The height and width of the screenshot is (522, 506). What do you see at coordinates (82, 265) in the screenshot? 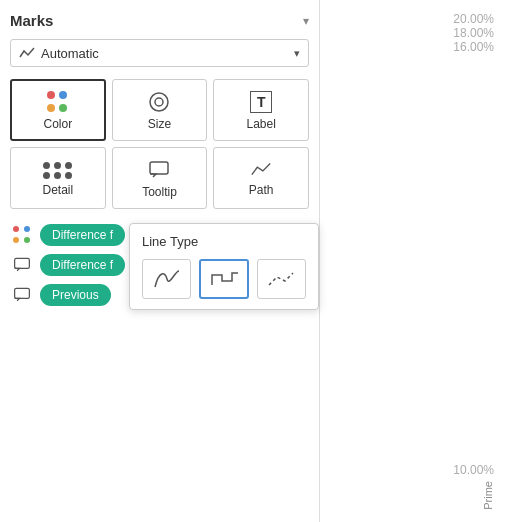
I see `pill-2: Difference f` at bounding box center [82, 265].